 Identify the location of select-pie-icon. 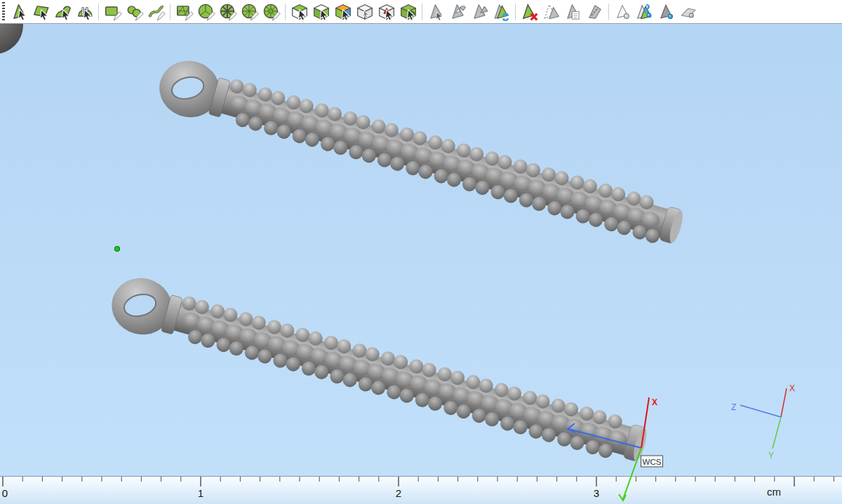
(206, 12).